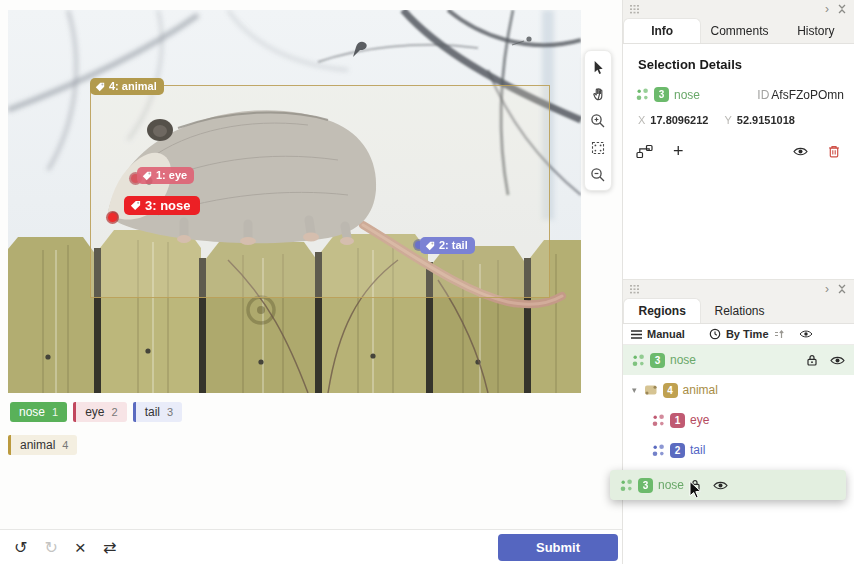 This screenshot has width=854, height=564. What do you see at coordinates (678, 151) in the screenshot?
I see `add-region-icon: +` at bounding box center [678, 151].